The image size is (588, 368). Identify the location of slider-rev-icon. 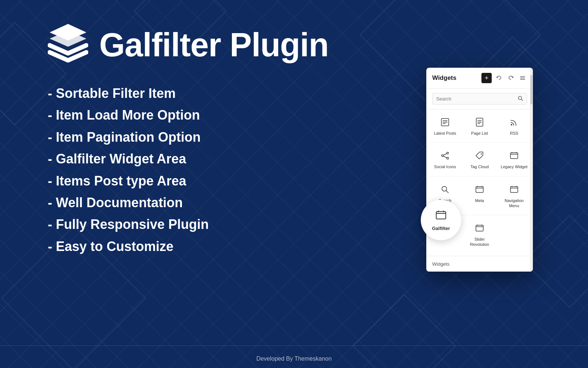
(480, 229).